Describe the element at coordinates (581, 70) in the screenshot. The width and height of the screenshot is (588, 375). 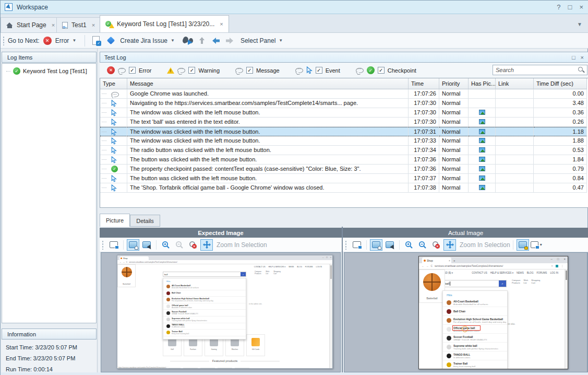
I see `search-icon` at that location.